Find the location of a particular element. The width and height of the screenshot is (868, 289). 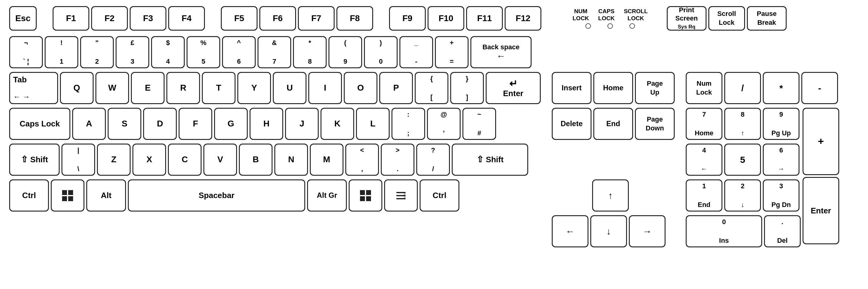

key-t: T is located at coordinates (219, 88).